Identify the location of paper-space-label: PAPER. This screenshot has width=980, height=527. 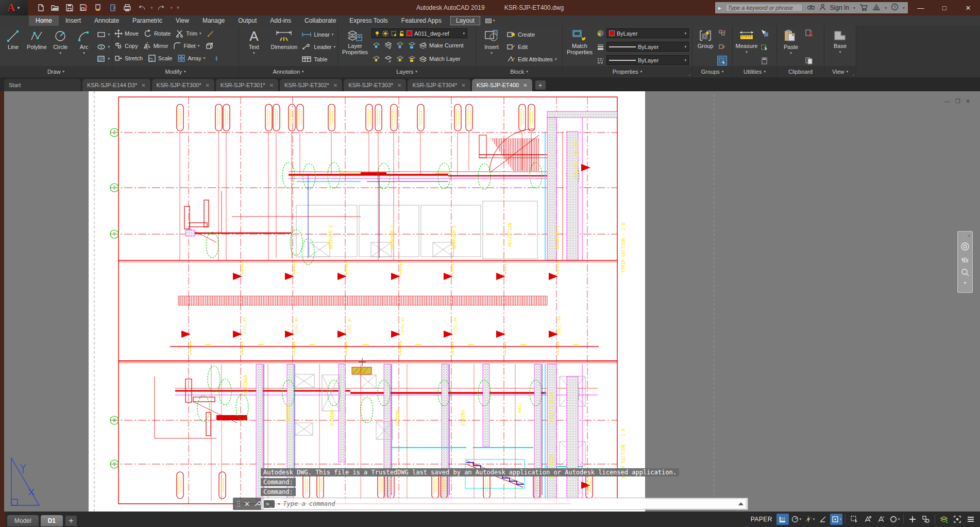
(762, 519).